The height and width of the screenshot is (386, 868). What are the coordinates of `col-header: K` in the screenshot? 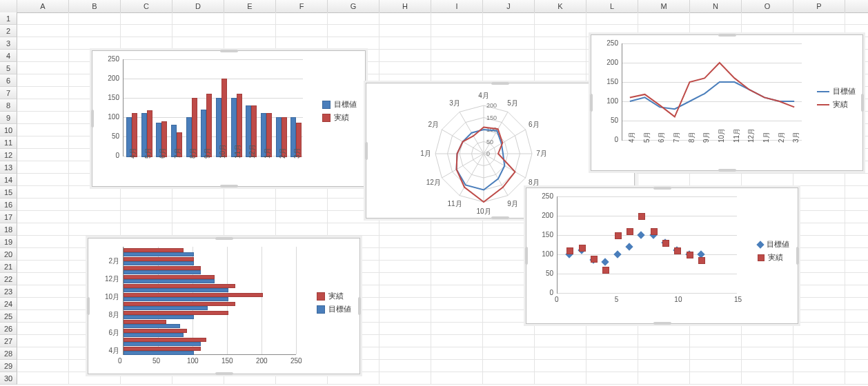 It's located at (560, 6).